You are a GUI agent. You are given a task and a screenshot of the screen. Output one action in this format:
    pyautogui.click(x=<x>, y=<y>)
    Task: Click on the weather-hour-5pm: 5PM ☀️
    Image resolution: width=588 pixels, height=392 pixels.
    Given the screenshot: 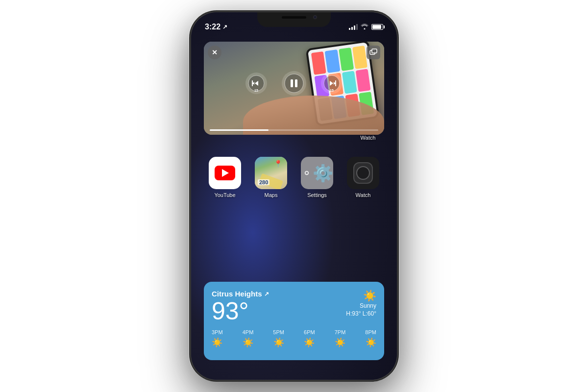 What is the action you would take?
    pyautogui.click(x=278, y=339)
    